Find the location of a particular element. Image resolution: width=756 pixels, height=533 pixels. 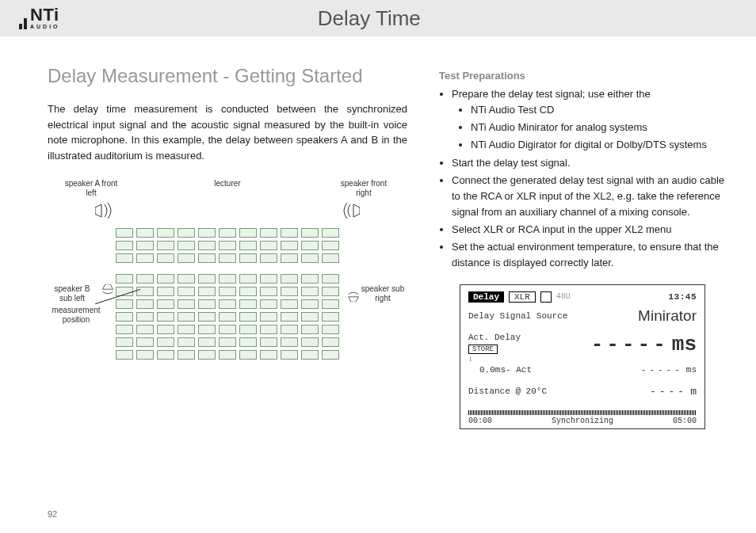

device-distance-label: Distance @ 20°C is located at coordinates (507, 391).